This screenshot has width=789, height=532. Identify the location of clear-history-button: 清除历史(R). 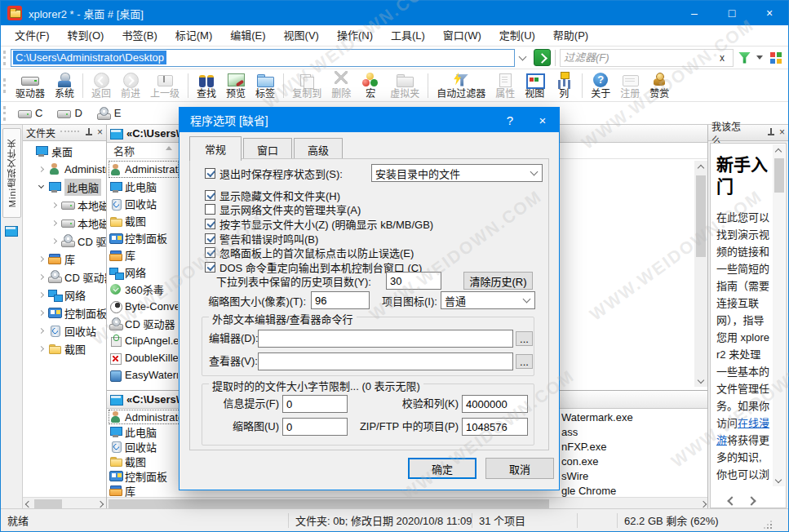
(498, 281).